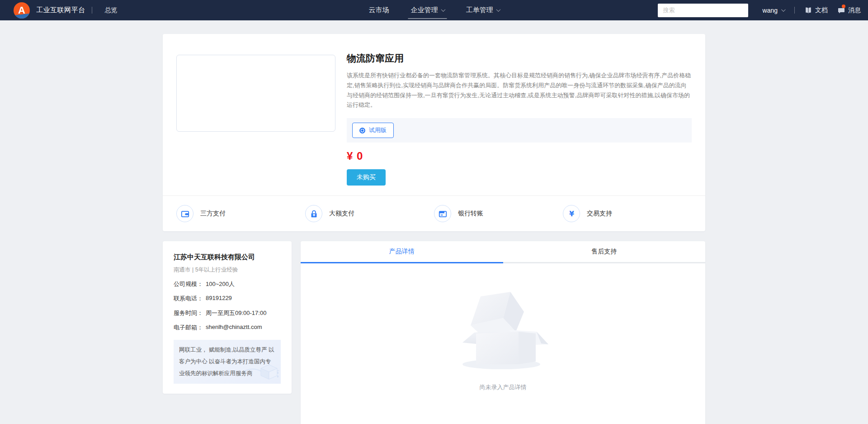 This screenshot has width=868, height=424. I want to click on product-image-placeholder, so click(256, 93).